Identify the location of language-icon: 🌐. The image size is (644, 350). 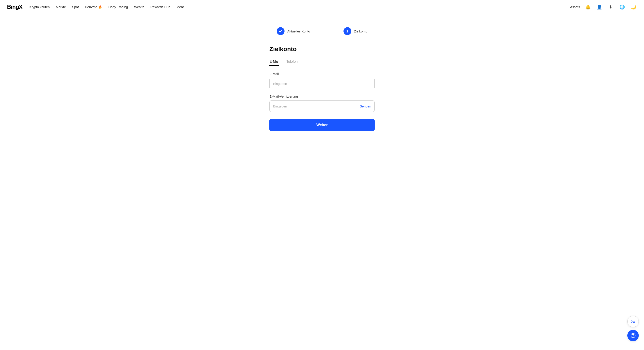
(622, 7).